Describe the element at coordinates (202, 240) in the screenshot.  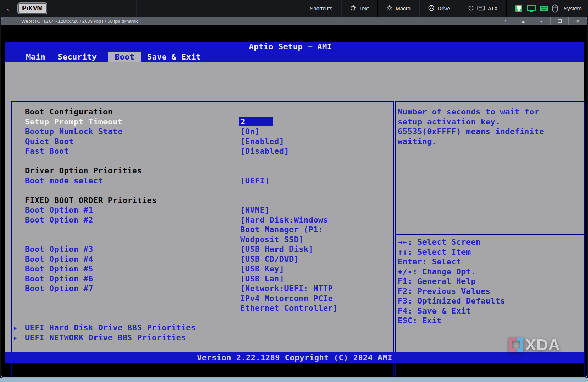
I see `bios-value-continuation-row: Wodposit SSD]` at that location.